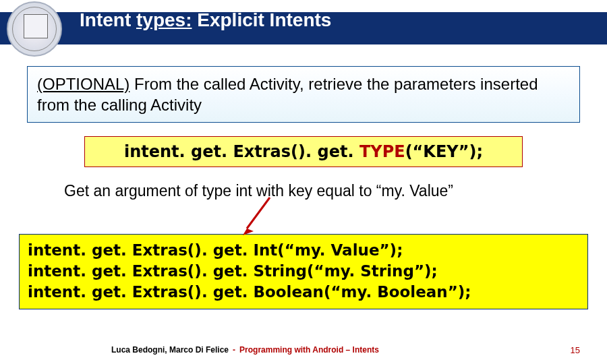  What do you see at coordinates (262, 20) in the screenshot?
I see `title-suffix: Explicit Intents` at bounding box center [262, 20].